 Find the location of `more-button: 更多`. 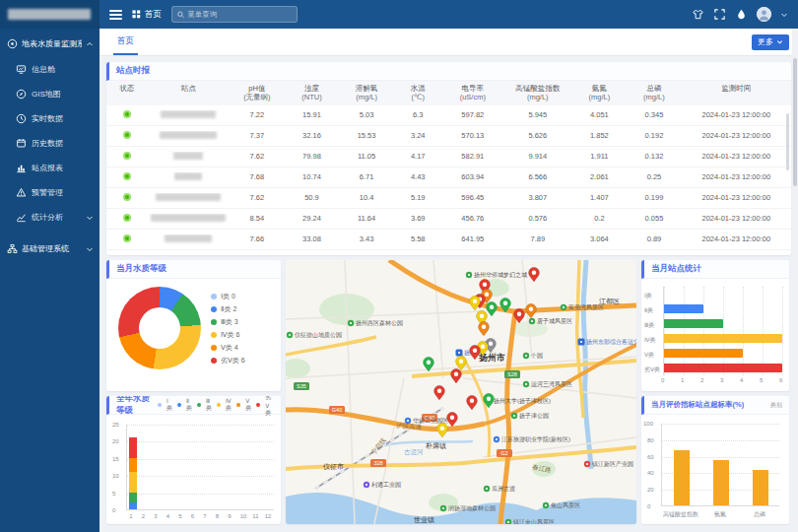

more-button: 更多 is located at coordinates (770, 42).